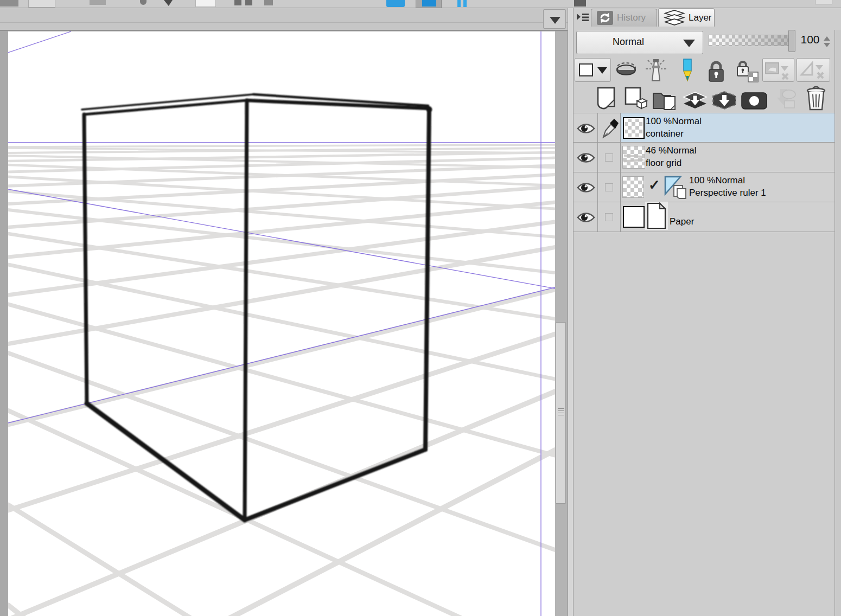  What do you see at coordinates (728, 187) in the screenshot?
I see `layer-row-main: ✓ 100 %Normal Perspective ruler 1` at bounding box center [728, 187].